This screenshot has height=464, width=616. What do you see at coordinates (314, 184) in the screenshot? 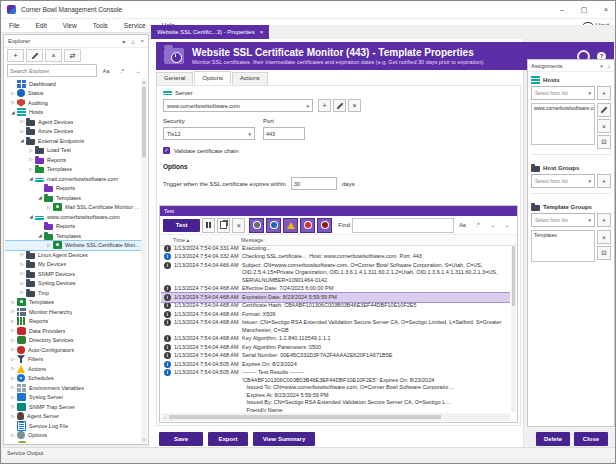
I see `trigger-days-input` at bounding box center [314, 184].